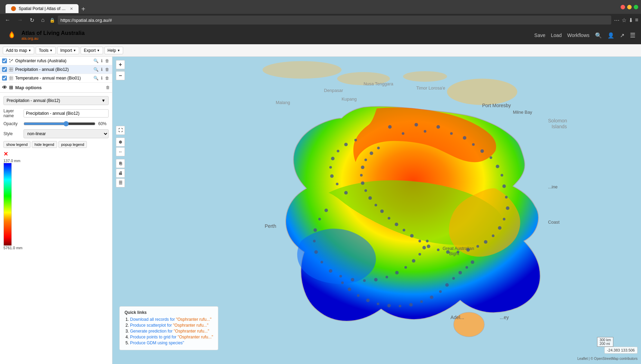 This screenshot has height=364, width=641. What do you see at coordinates (598, 35) in the screenshot?
I see `search-icon: 🔍` at bounding box center [598, 35].